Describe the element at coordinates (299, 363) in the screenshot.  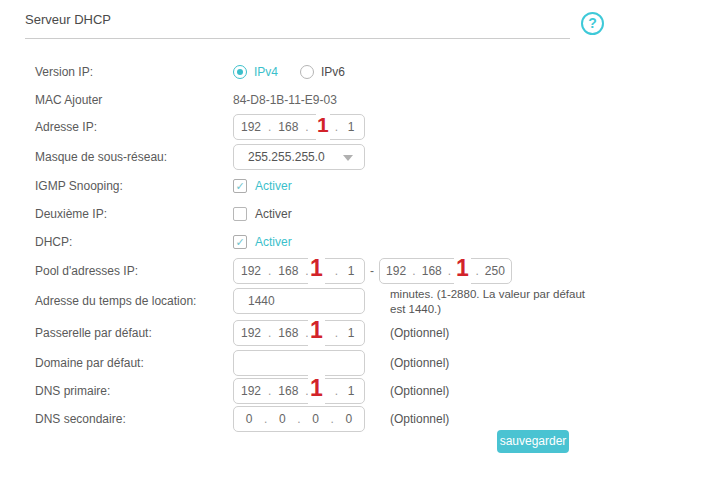
I see `domain-input` at that location.